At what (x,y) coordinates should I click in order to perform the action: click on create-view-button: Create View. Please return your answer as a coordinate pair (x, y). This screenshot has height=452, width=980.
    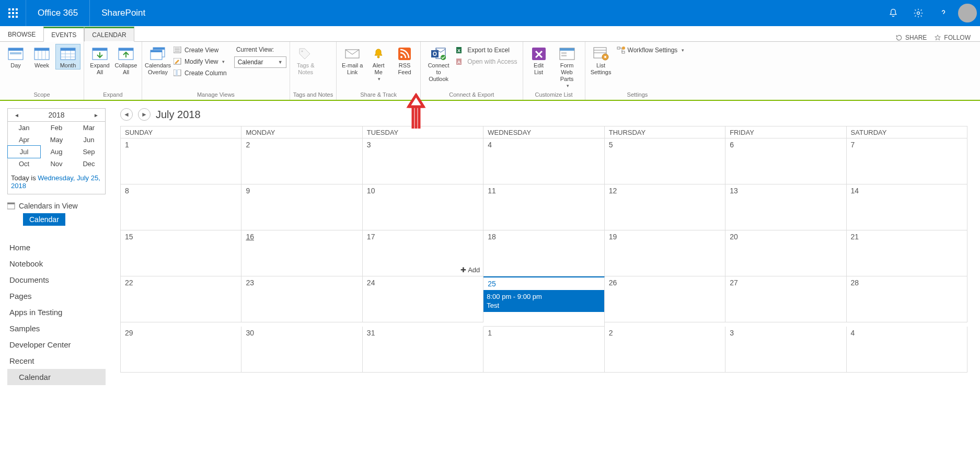
    Looking at the image, I should click on (200, 50).